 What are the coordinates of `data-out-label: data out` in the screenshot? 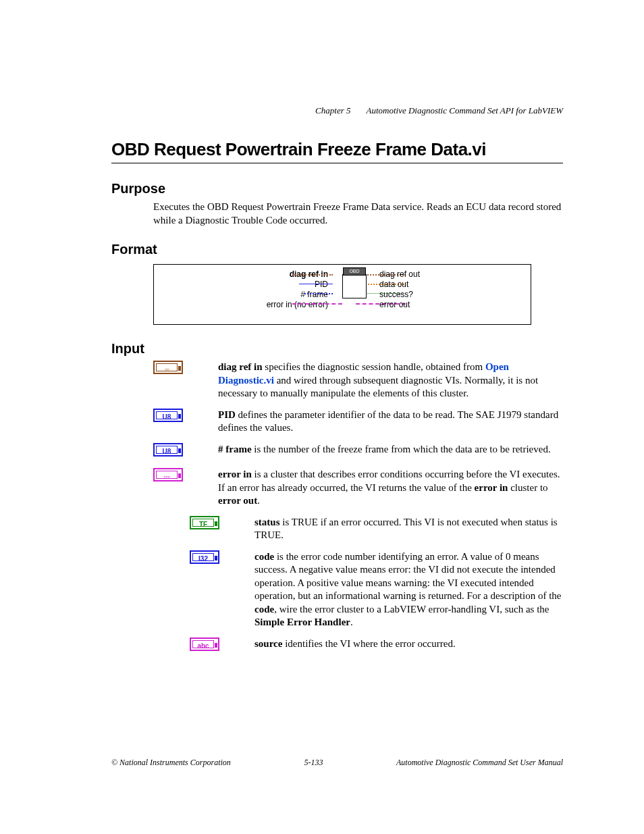 It's located at (400, 285).